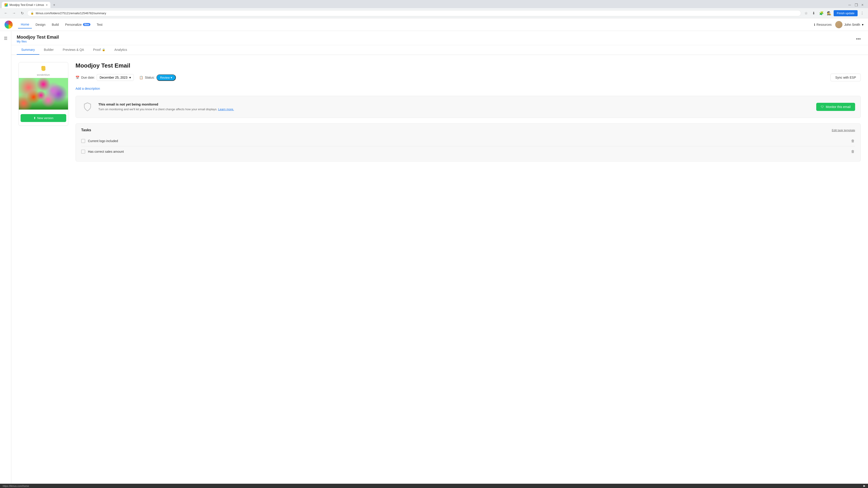 The height and width of the screenshot is (488, 868). I want to click on task-delete-1: 🗑, so click(853, 141).